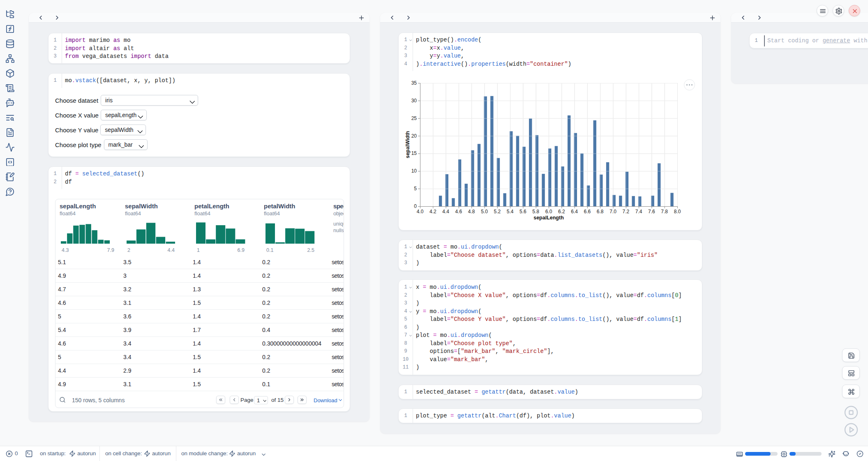  I want to click on svg-text: 5.2, so click(497, 212).